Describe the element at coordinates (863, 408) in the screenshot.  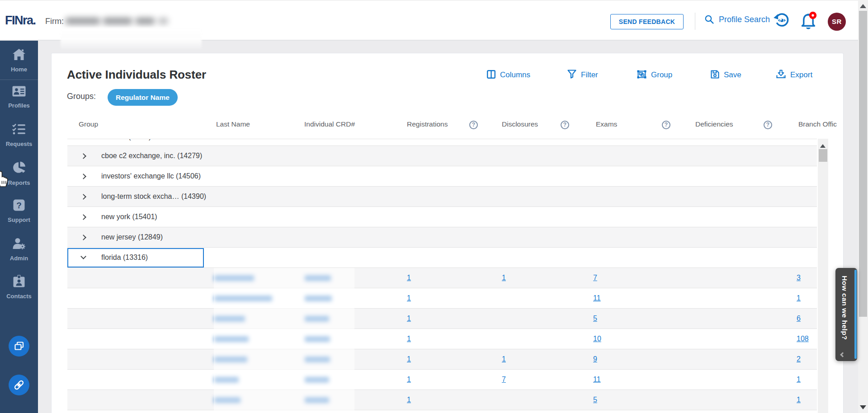
I see `page-scrollbar-down-icon` at that location.